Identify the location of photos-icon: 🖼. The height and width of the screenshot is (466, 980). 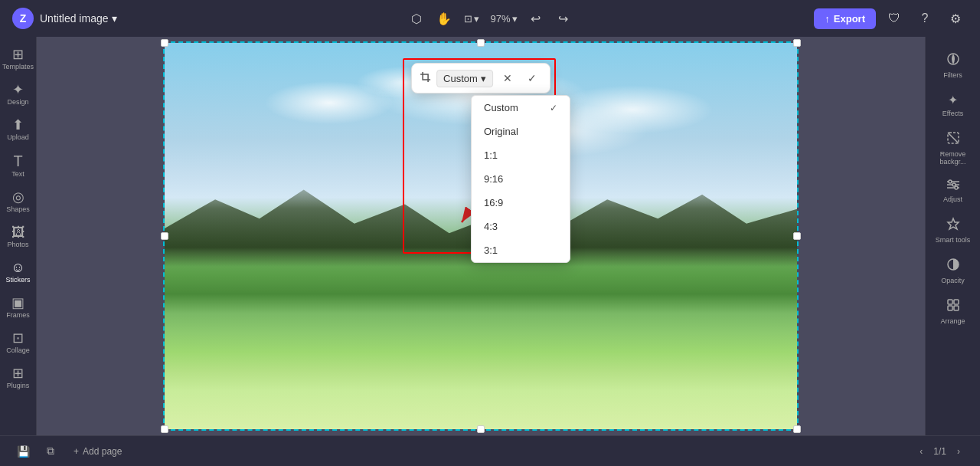
(18, 232).